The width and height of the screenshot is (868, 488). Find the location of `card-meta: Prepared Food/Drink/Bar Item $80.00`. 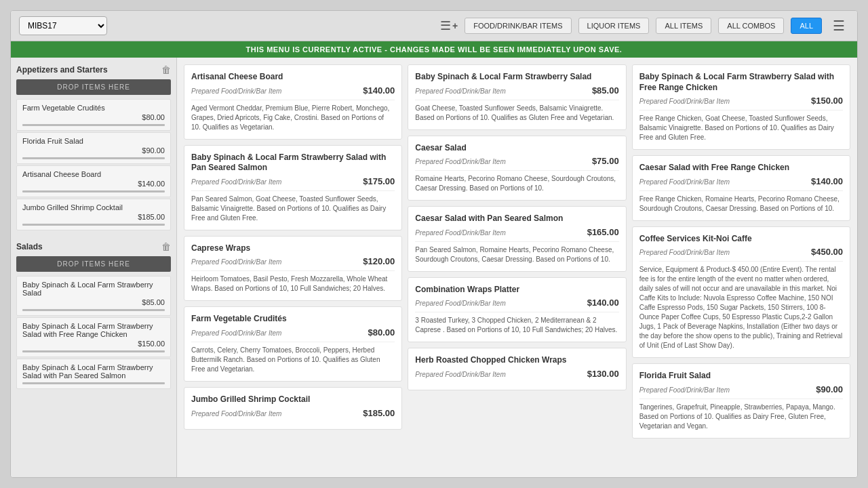

card-meta: Prepared Food/Drink/Bar Item $80.00 is located at coordinates (293, 332).